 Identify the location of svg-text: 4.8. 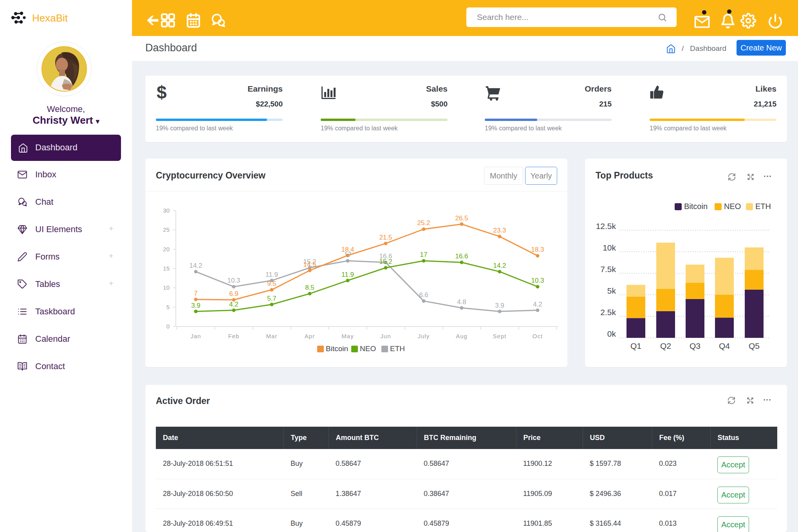
(462, 302).